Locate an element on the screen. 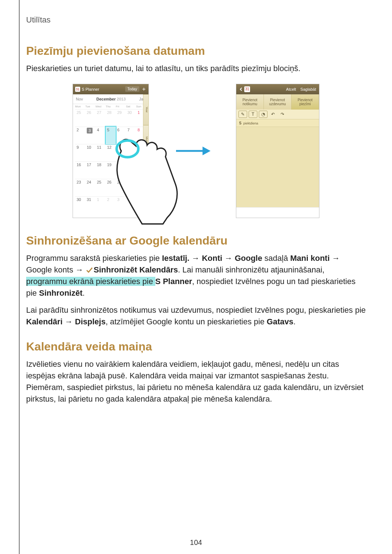  para-add-memo: Pieskarieties un turiet datumu, lai to a… is located at coordinates (196, 69).